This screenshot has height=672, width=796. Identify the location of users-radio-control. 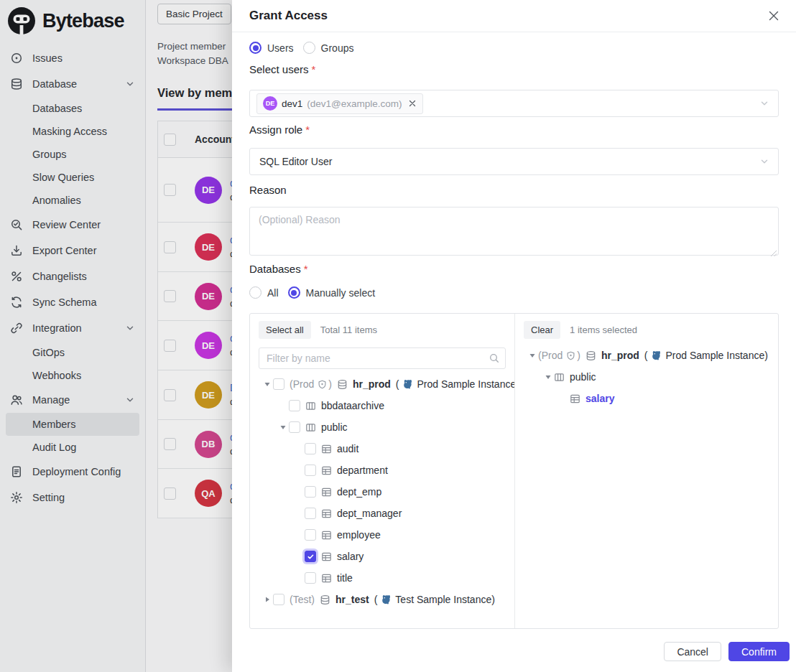
(256, 47).